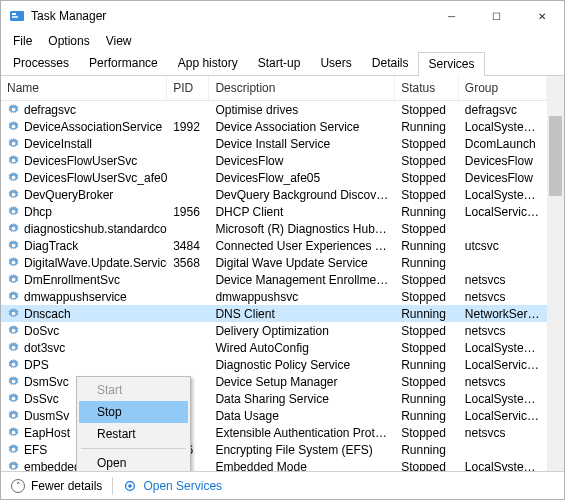 The width and height of the screenshot is (565, 500). Describe the element at coordinates (427, 88) in the screenshot. I see `col-status: Status` at that location.